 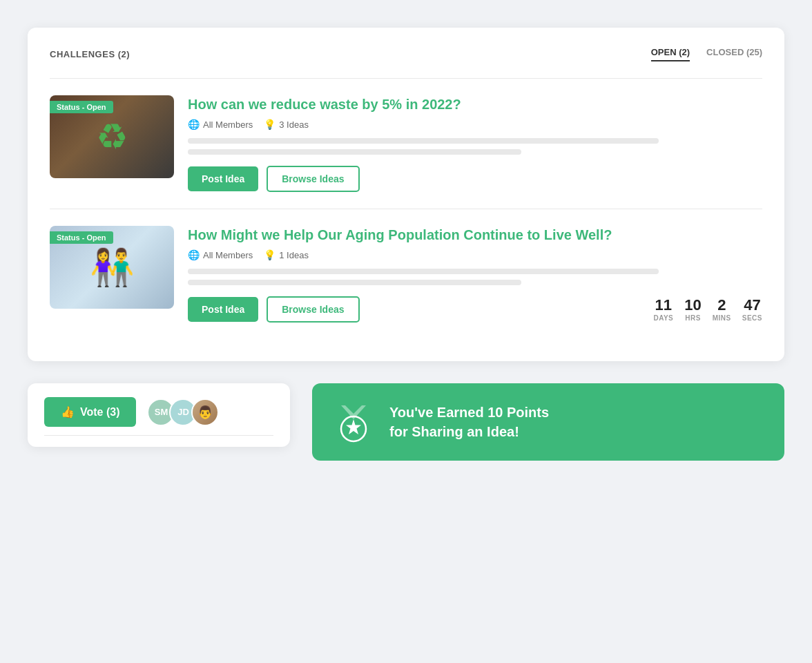 I want to click on vote-divider, so click(x=159, y=435).